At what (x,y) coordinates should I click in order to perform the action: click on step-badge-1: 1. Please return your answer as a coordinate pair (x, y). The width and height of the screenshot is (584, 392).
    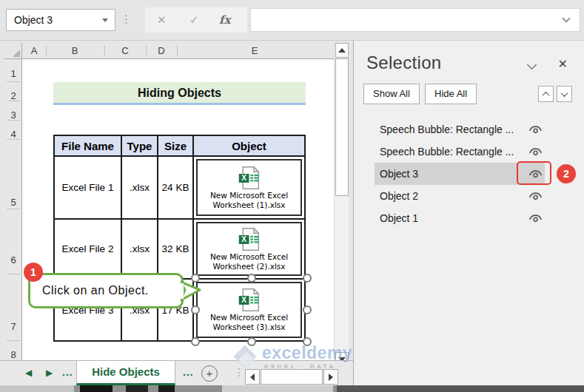
    Looking at the image, I should click on (33, 272).